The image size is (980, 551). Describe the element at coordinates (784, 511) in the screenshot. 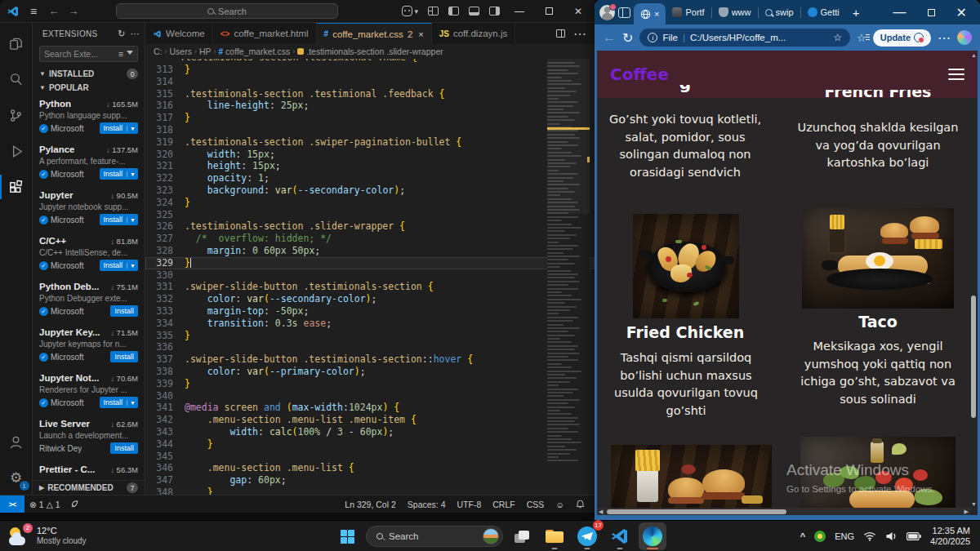

I see `horizontal-scrollbar: ◀ ▶` at that location.